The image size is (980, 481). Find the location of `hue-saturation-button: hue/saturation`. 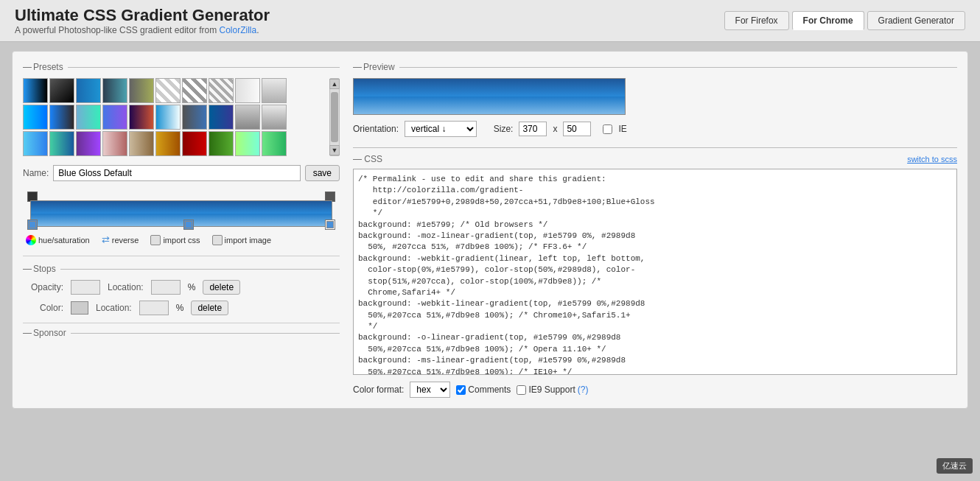

hue-saturation-button: hue/saturation is located at coordinates (57, 240).